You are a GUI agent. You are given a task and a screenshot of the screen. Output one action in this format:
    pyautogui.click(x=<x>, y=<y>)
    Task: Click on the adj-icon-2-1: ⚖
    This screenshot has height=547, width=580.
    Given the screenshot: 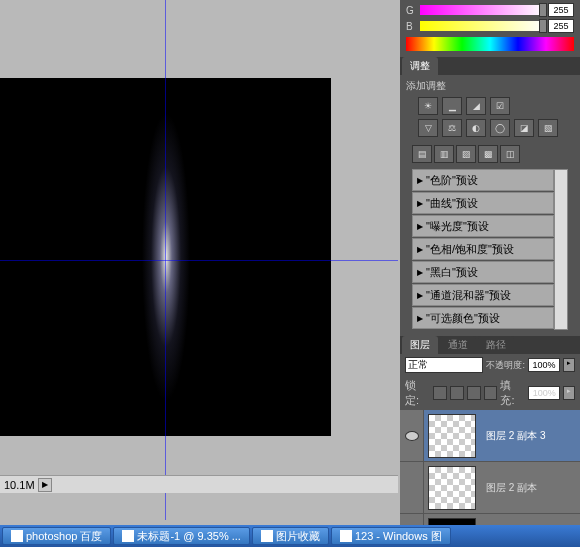 What is the action you would take?
    pyautogui.click(x=452, y=128)
    